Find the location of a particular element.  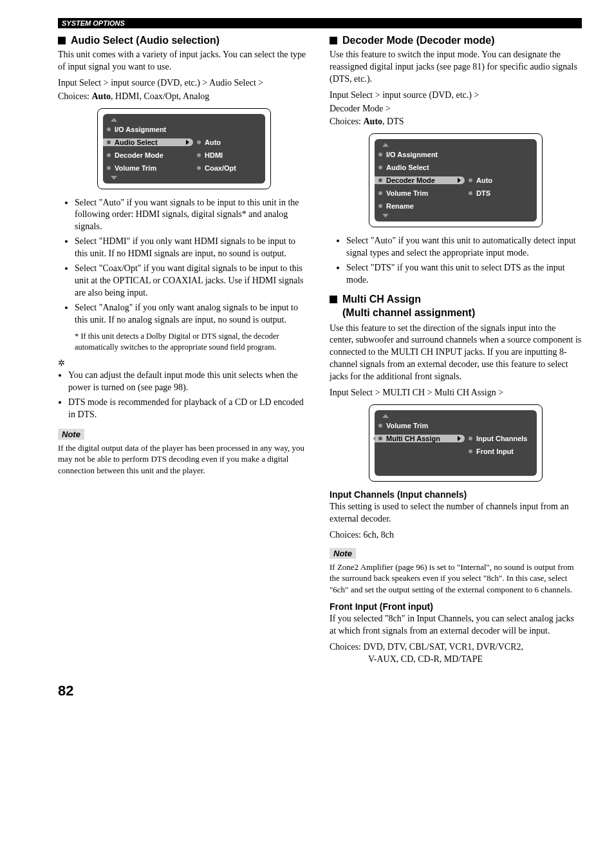

osd-decoder-mode: I/O Assignment Audio Select Decoder Mode… is located at coordinates (456, 180).